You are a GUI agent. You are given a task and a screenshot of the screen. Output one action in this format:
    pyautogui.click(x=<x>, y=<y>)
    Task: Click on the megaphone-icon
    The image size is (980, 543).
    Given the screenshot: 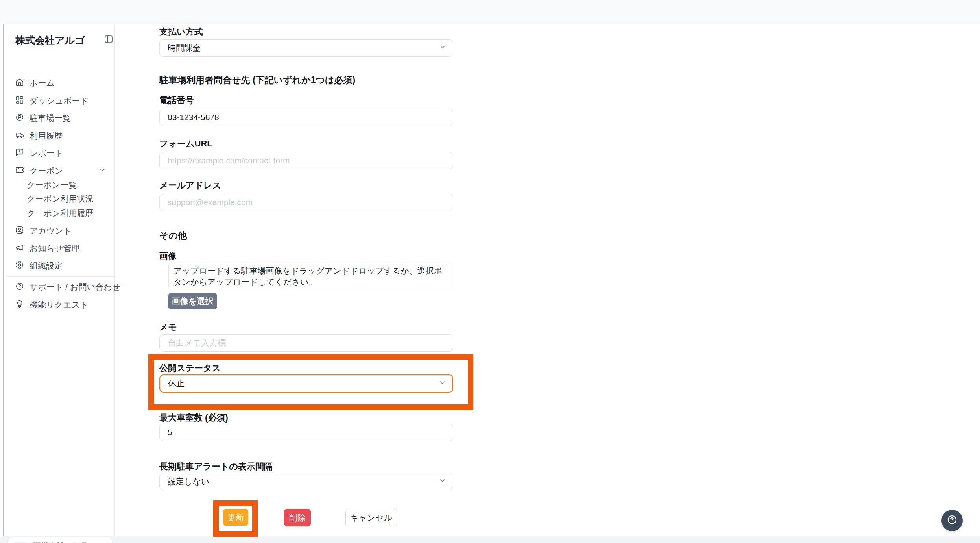 What is the action you would take?
    pyautogui.click(x=20, y=249)
    